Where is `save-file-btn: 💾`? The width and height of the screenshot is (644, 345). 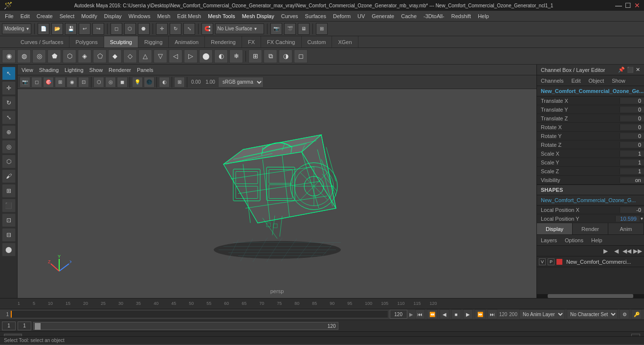 save-file-btn: 💾 is located at coordinates (71, 29).